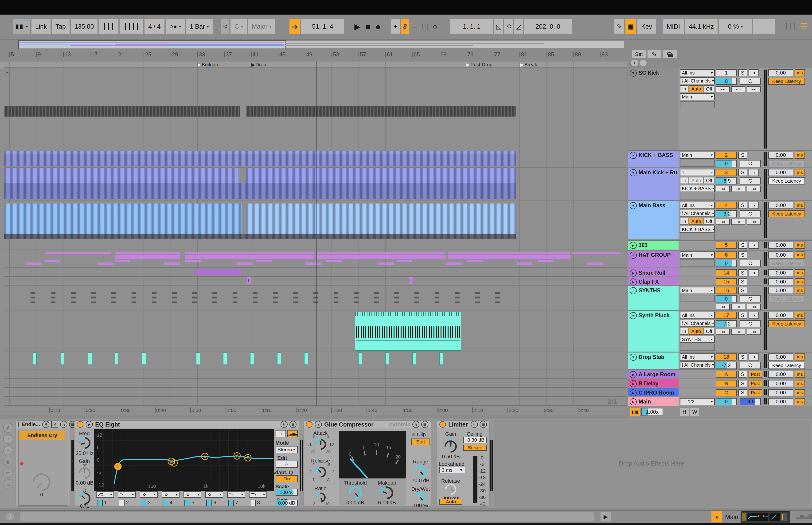 This screenshot has height=525, width=812. What do you see at coordinates (368, 27) in the screenshot?
I see `stop-button: ■` at bounding box center [368, 27].